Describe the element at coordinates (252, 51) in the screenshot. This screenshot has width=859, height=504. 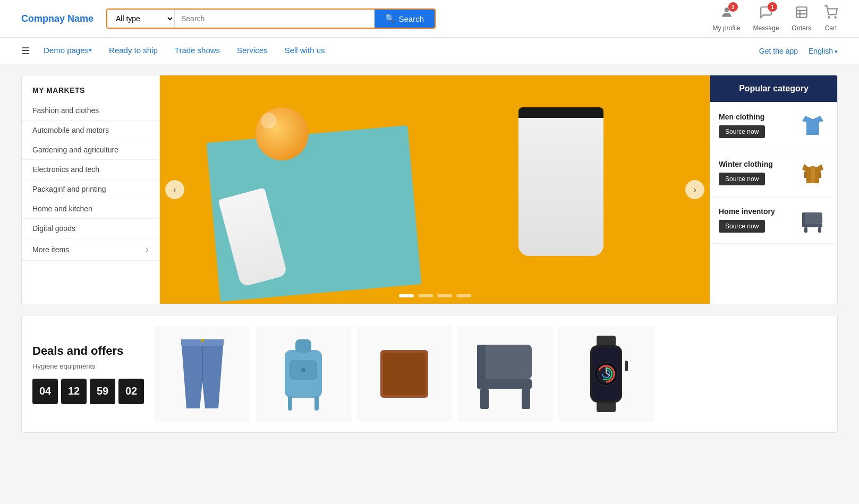
I see `nav-services: Services` at that location.